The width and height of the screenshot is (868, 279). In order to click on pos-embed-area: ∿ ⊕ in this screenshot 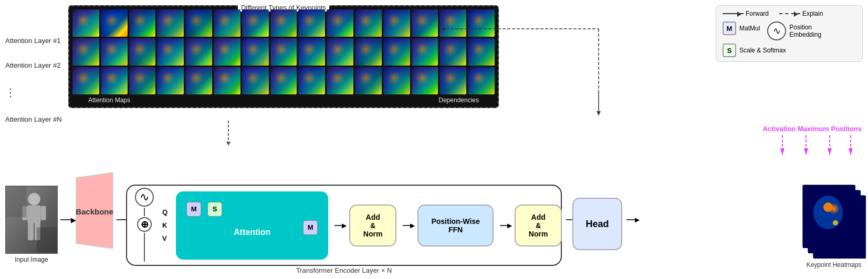, I will do `click(144, 226)`.